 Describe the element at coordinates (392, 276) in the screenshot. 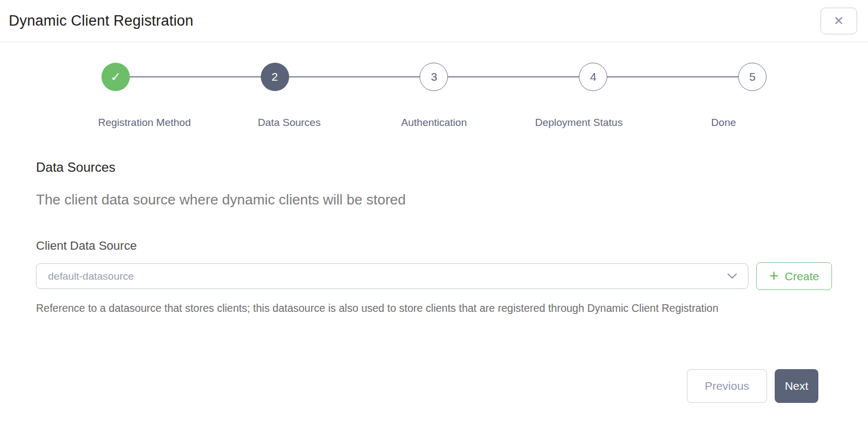

I see `client-data-source-select: default-datasource` at that location.